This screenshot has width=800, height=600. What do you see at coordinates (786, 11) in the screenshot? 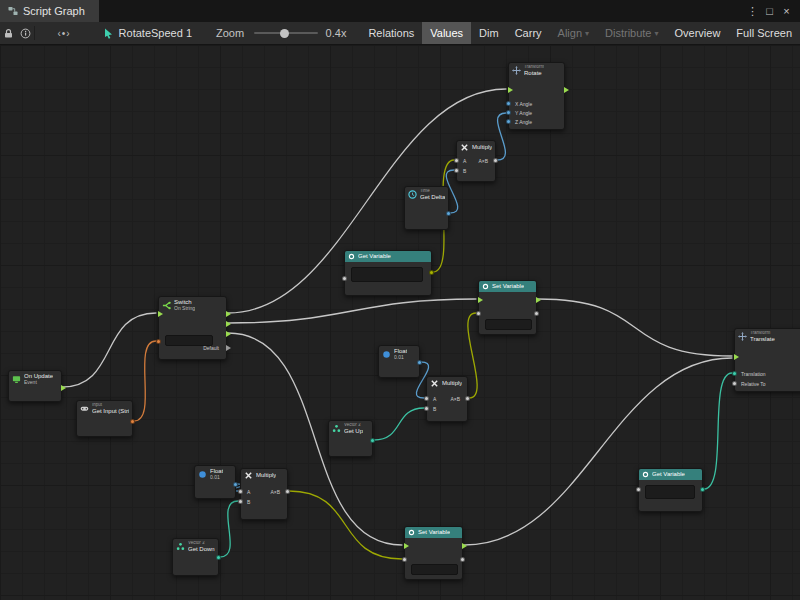
I see `close-icon: ×` at bounding box center [786, 11].